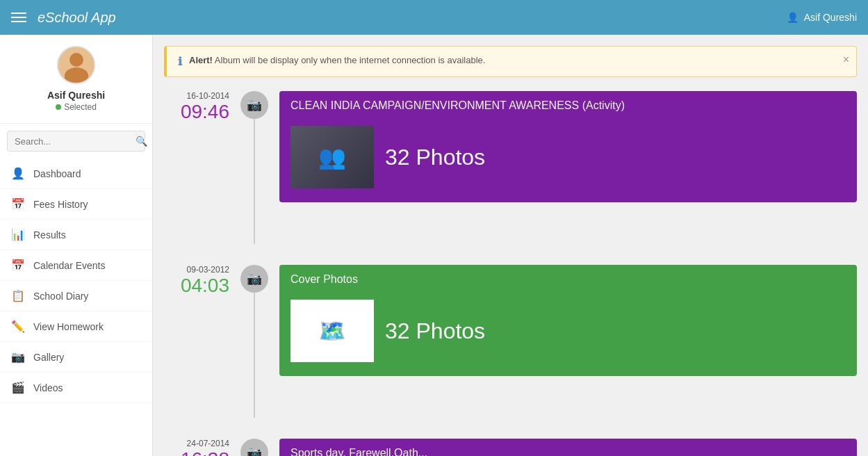  I want to click on sidebar-item-fees-history: 📅 Fees History, so click(76, 204).